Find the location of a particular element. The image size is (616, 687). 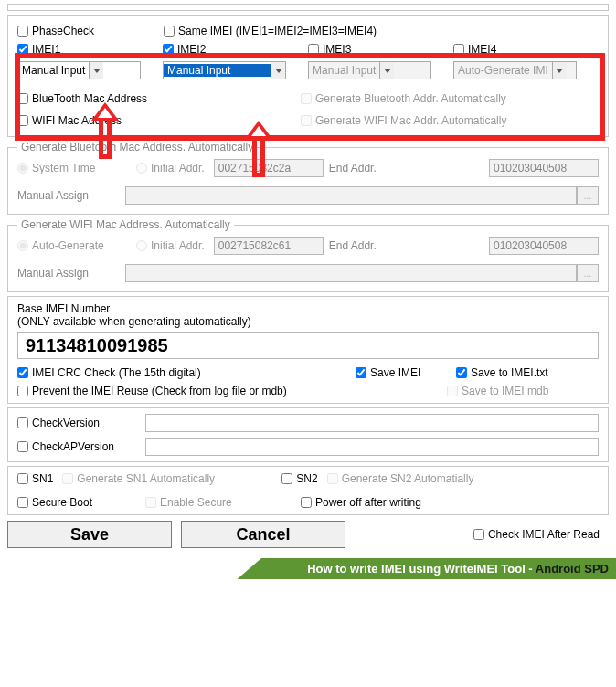

save-button: Save is located at coordinates (90, 534).